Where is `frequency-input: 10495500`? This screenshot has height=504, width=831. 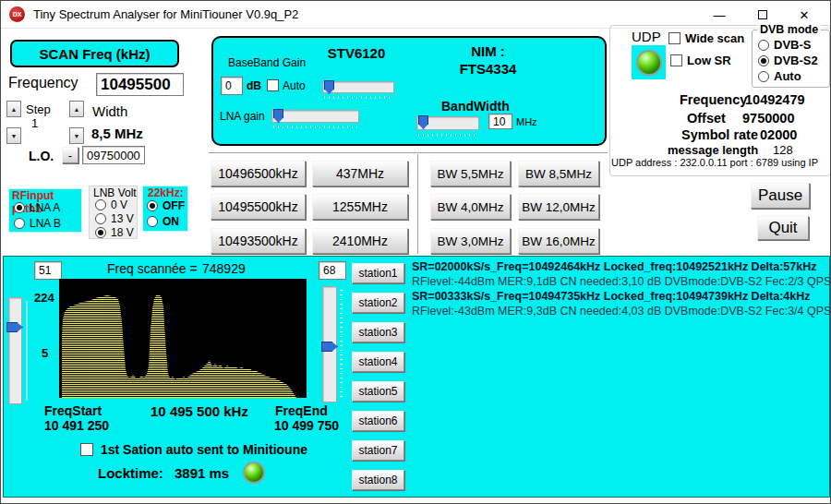
frequency-input: 10495500 is located at coordinates (140, 85).